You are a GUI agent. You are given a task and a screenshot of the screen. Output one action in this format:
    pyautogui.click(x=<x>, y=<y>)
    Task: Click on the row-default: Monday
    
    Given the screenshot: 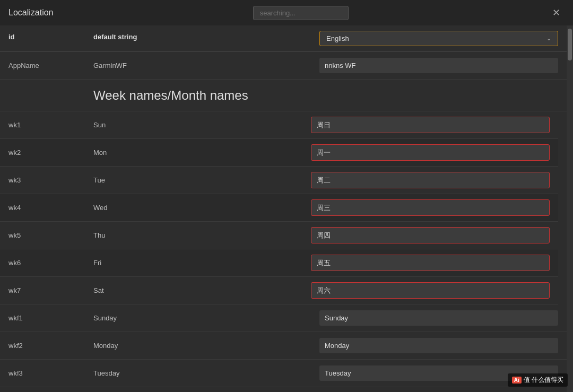 What is the action you would take?
    pyautogui.click(x=206, y=346)
    